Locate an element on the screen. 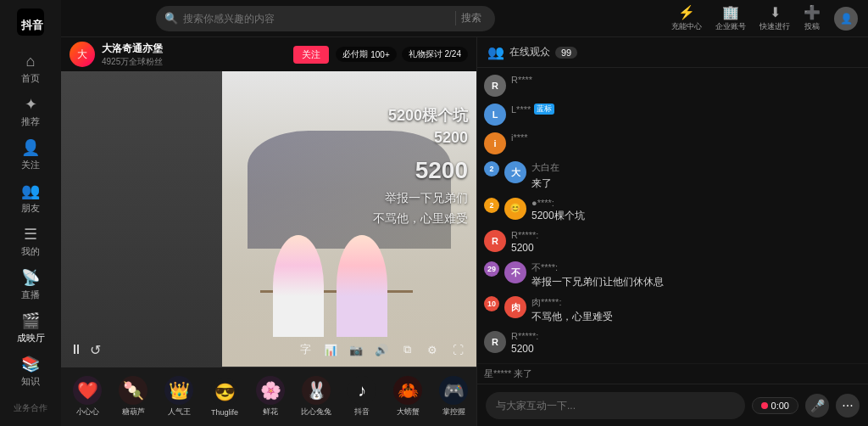 The image size is (868, 426). gift-item-0: ❤️ 小心心 is located at coordinates (87, 397).